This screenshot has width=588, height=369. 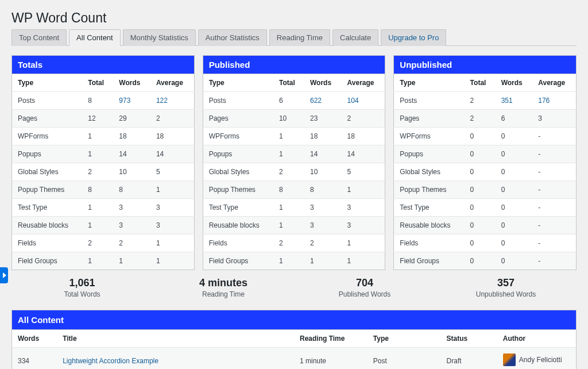 What do you see at coordinates (176, 359) in the screenshot?
I see `cell-title: Lightweight Accordion Example` at bounding box center [176, 359].